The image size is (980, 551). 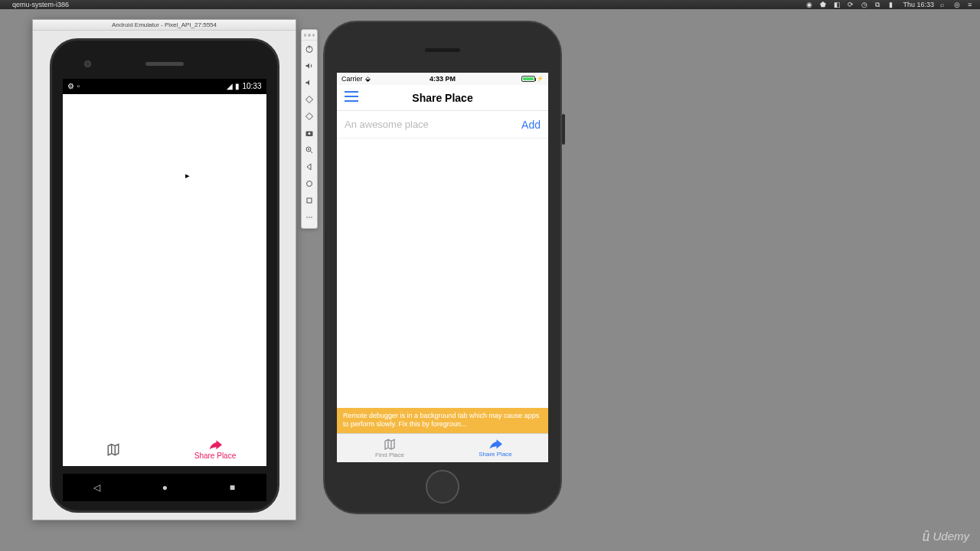 I want to click on nav-back-icon: ◁, so click(x=96, y=487).